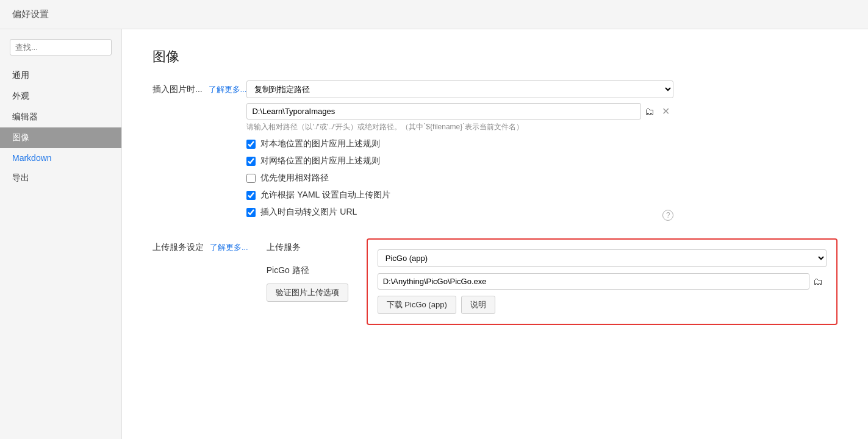 The image size is (868, 439). I want to click on checkbox-local: 对本地位置的图片应用上述规则, so click(460, 144).